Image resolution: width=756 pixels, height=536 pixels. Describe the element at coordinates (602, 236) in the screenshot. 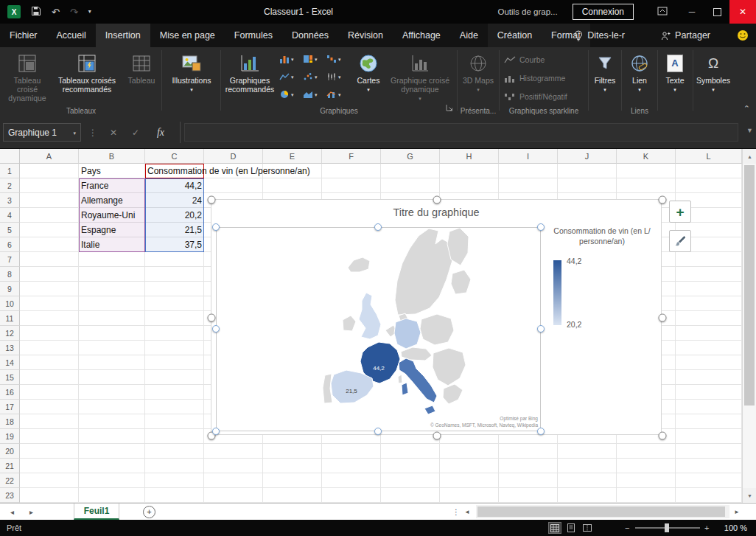

I see `chart-legend: Consommation de vin (en L/ personne/an) …` at that location.